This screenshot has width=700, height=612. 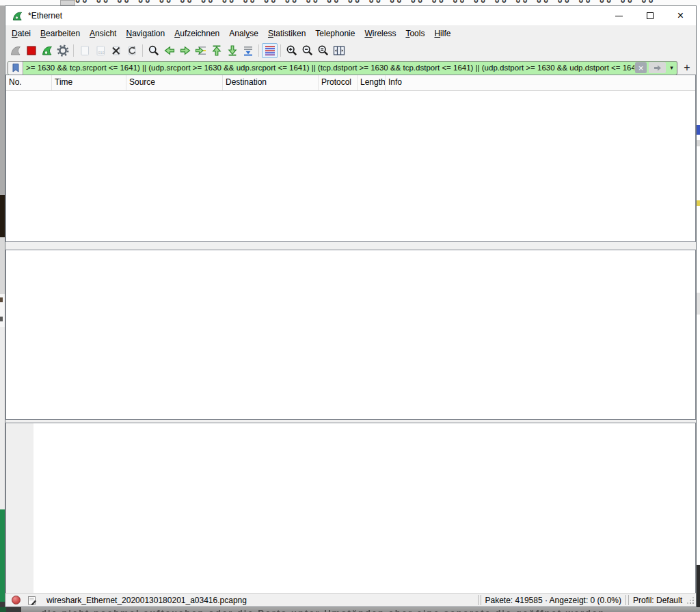 I want to click on background-top-strip: 88 88 88 88 88 88 88 88 88 88 88 88 88 8…, so click(x=350, y=3).